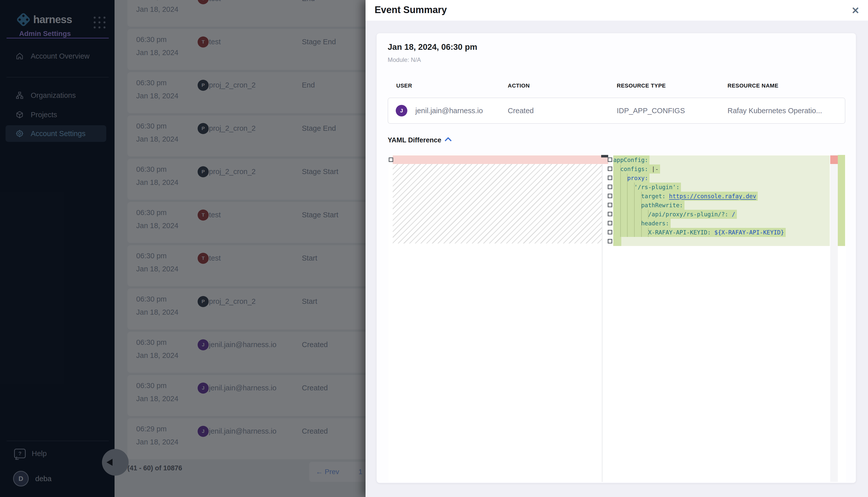  What do you see at coordinates (721, 232) in the screenshot?
I see `code-line: X-RAFAY-API-KEYID: ${X-RAFAY-API-KEYID}` at bounding box center [721, 232].